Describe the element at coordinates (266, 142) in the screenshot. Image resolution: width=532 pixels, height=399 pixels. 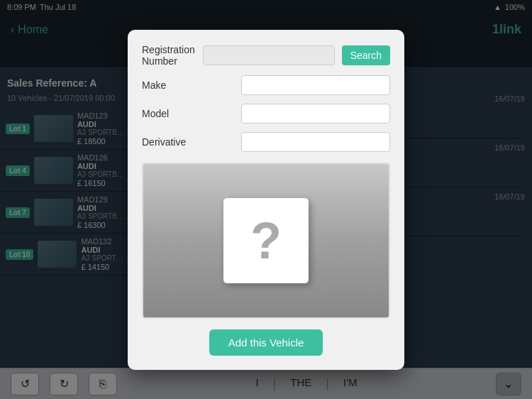
I see `derivative-row: Derivative` at that location.